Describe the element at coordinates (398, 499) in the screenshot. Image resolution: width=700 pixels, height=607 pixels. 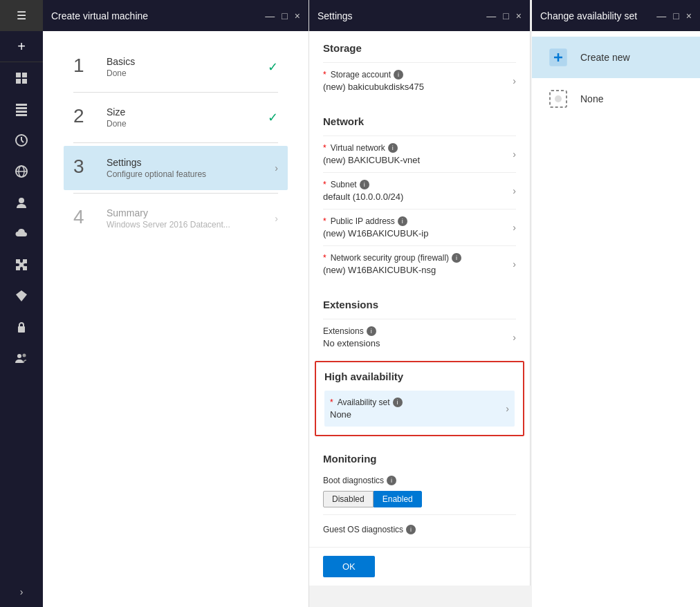
I see `boot-diagnostics-enabled-button: Enabled` at that location.